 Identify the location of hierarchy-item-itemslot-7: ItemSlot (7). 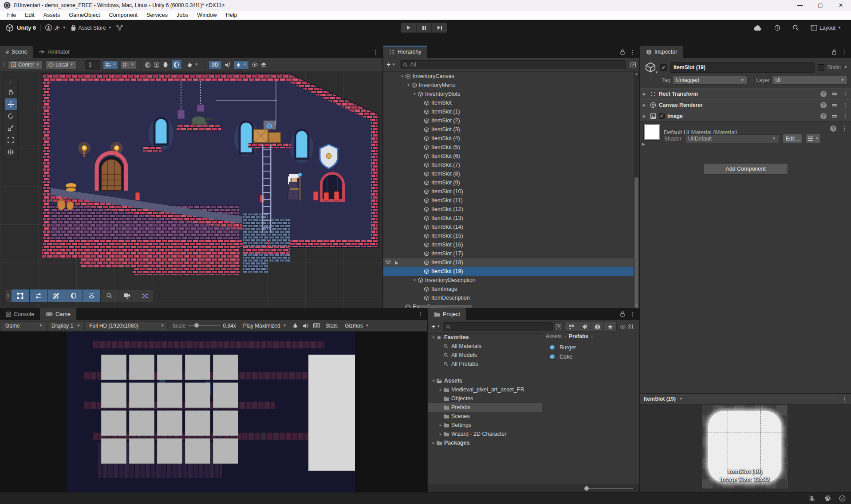
(508, 165).